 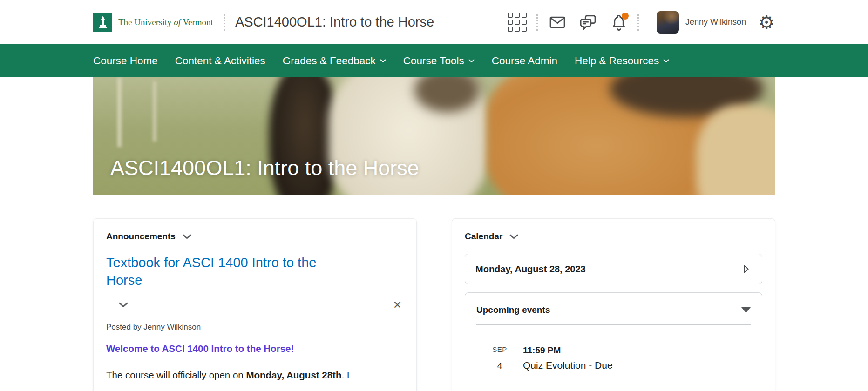 I want to click on event-date-block: SEP 4, so click(x=500, y=358).